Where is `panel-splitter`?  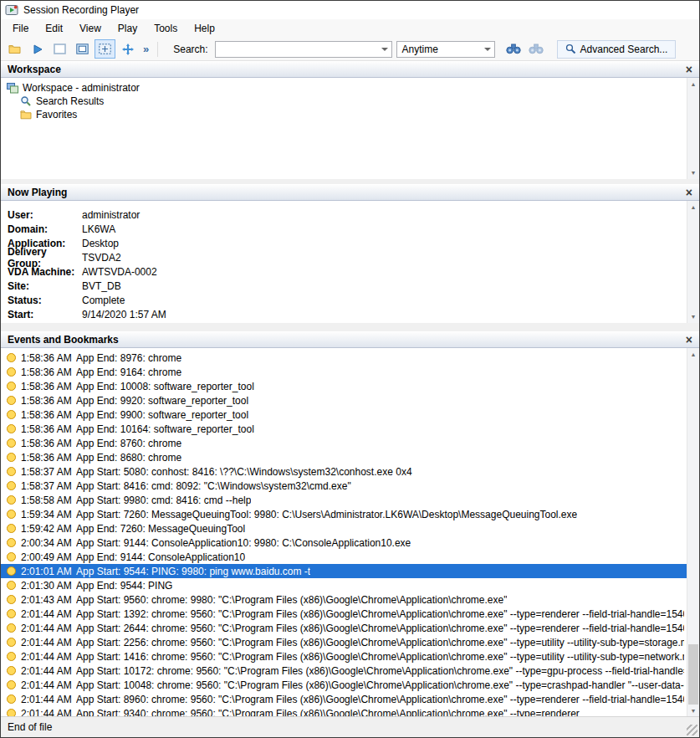
panel-splitter is located at coordinates (350, 327).